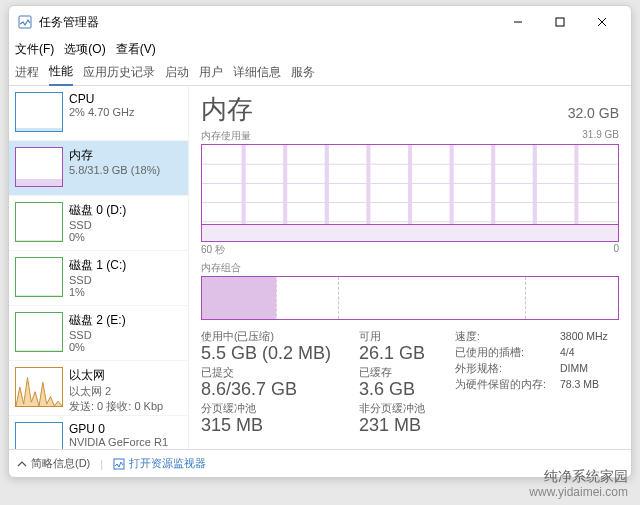 This screenshot has width=640, height=505. Describe the element at coordinates (34, 50) in the screenshot. I see `menu-file: 文件(F)` at that location.